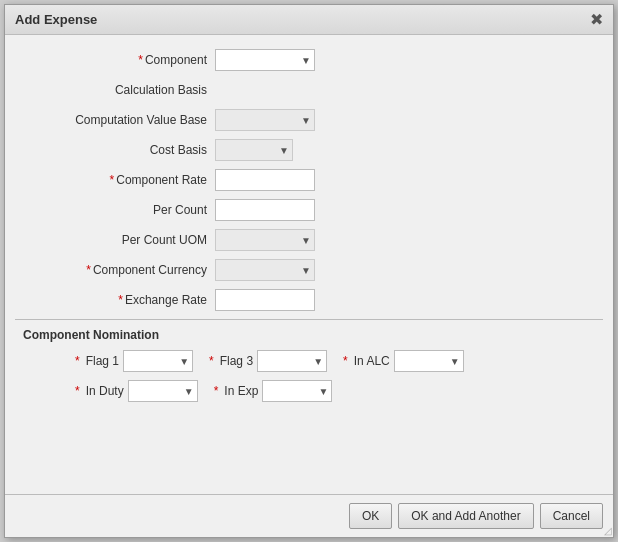 The height and width of the screenshot is (542, 618). Describe the element at coordinates (346, 361) in the screenshot. I see `in-alc-required: *` at that location.